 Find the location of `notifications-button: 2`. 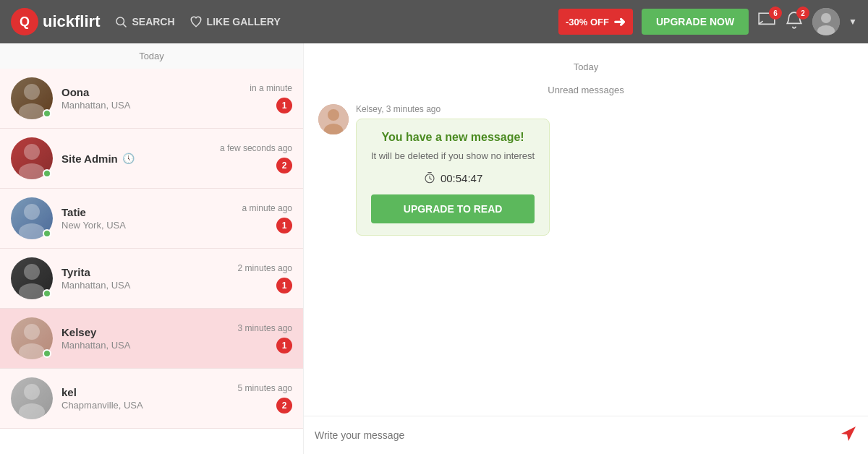

notifications-button: 2 is located at coordinates (794, 22).